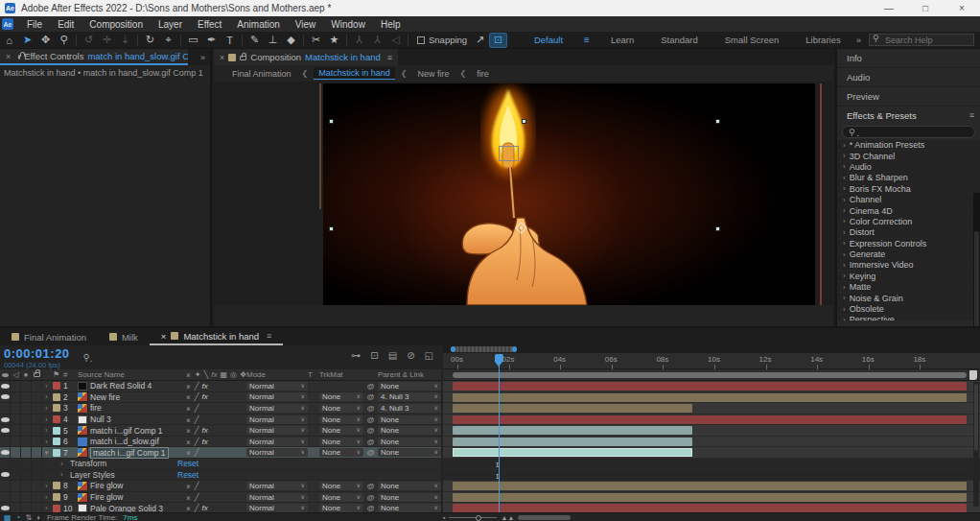  I want to click on effects-presets-search: ⚲‸, so click(909, 132).